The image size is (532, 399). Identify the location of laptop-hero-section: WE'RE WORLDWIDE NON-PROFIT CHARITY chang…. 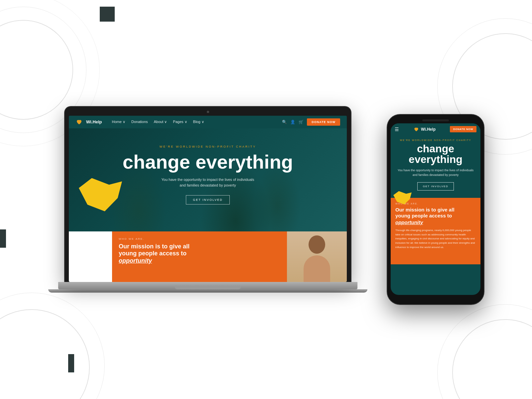
(208, 180).